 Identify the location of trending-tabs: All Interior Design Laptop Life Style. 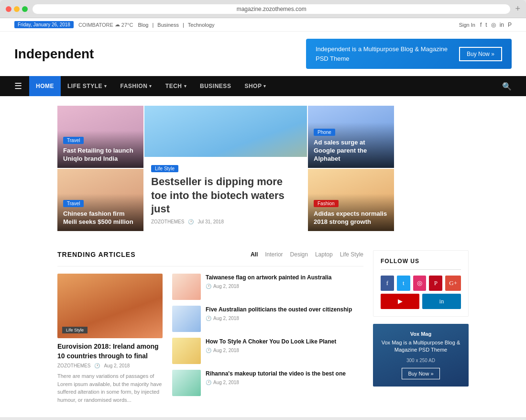
(307, 254).